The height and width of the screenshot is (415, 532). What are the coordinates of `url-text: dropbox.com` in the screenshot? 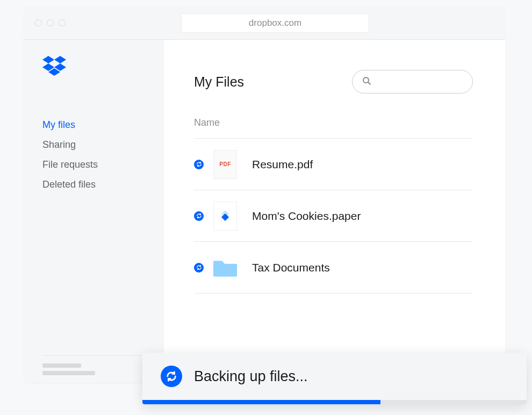 It's located at (275, 23).